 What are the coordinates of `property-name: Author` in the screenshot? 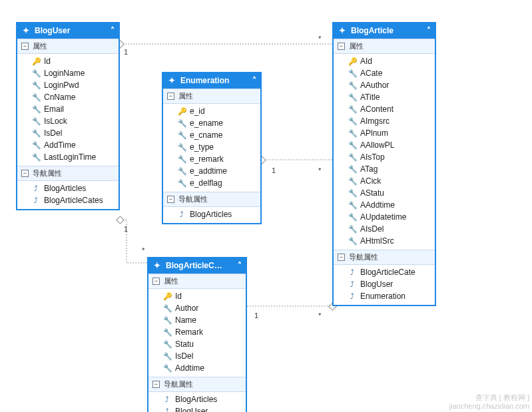 It's located at (186, 308).